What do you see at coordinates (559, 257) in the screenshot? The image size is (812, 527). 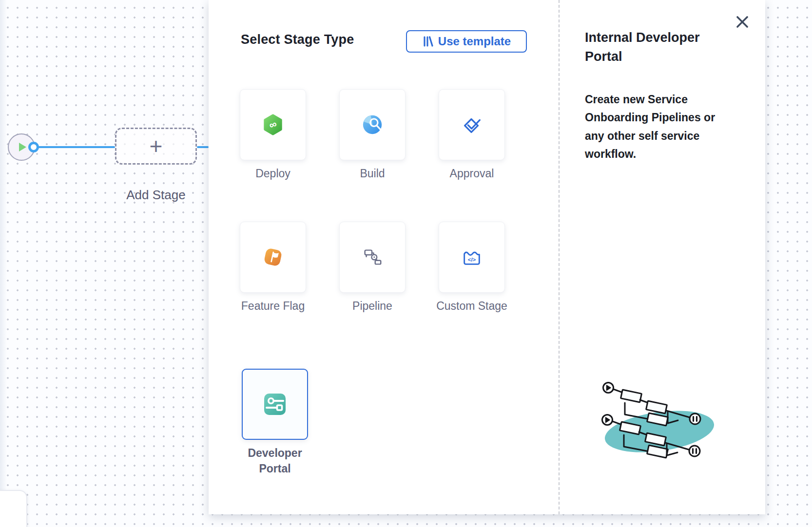 I see `modal-section-divider` at bounding box center [559, 257].